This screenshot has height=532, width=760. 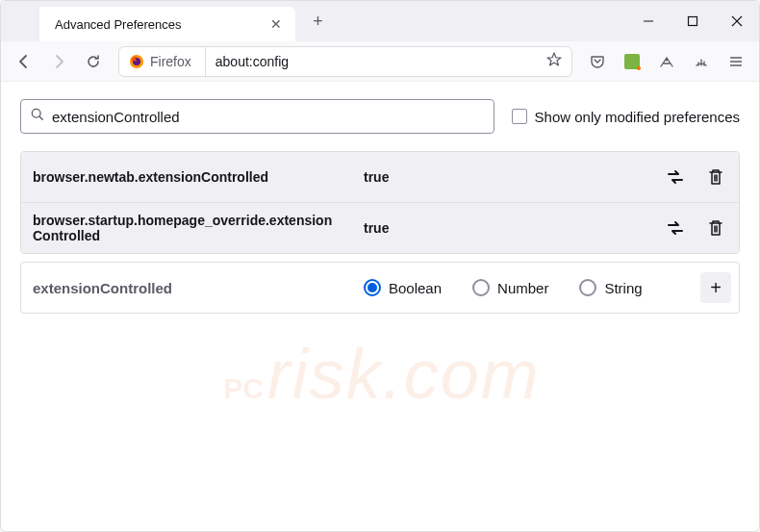 I want to click on show-modified-toggle: Show only modified preferences, so click(x=625, y=117).